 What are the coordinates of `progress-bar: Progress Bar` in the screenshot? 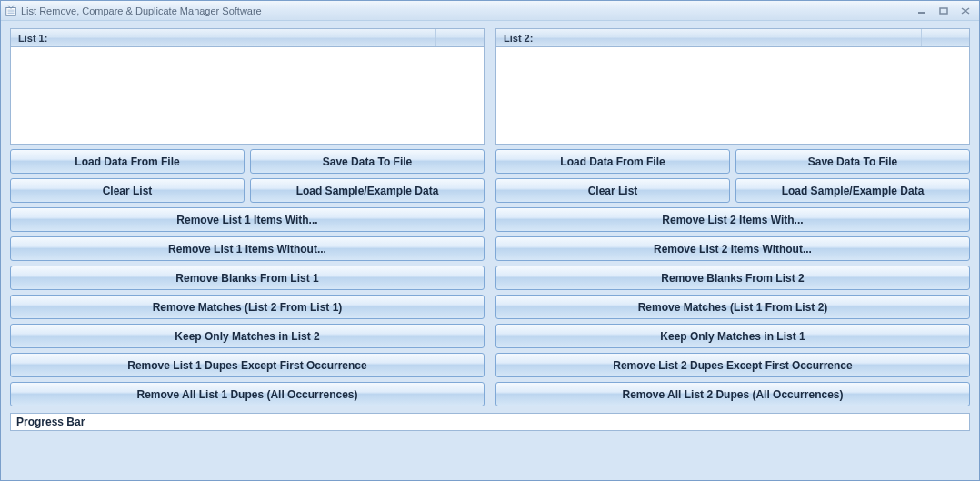 It's located at (490, 422).